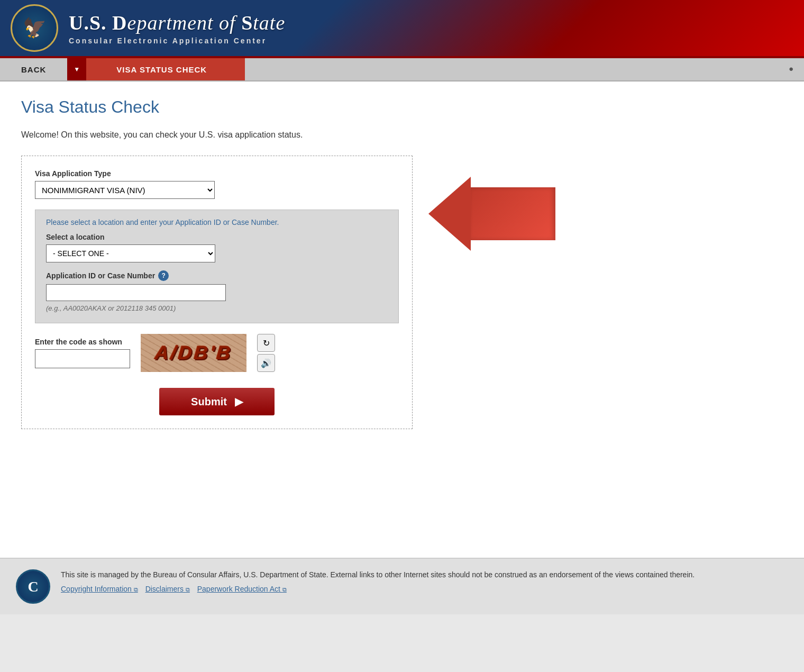  I want to click on hint-text: Please select a location and enter your …, so click(217, 222).